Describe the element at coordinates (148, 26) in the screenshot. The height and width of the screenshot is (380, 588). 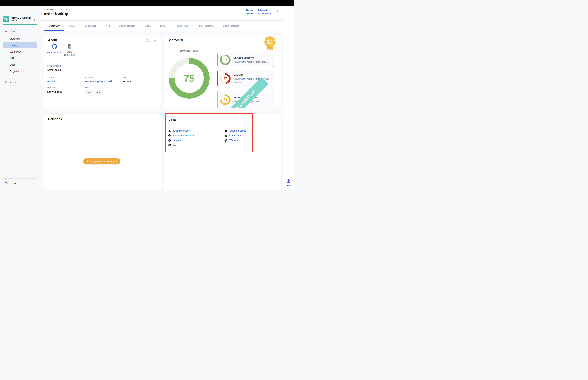
I see `tab-docs: Docs` at that location.